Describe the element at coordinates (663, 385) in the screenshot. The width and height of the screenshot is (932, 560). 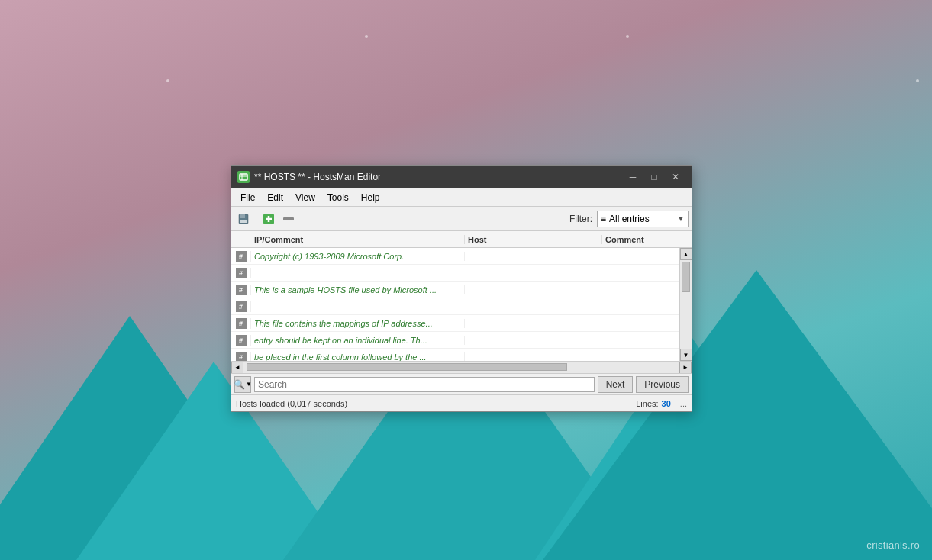
I see `previous-button: Previous` at that location.